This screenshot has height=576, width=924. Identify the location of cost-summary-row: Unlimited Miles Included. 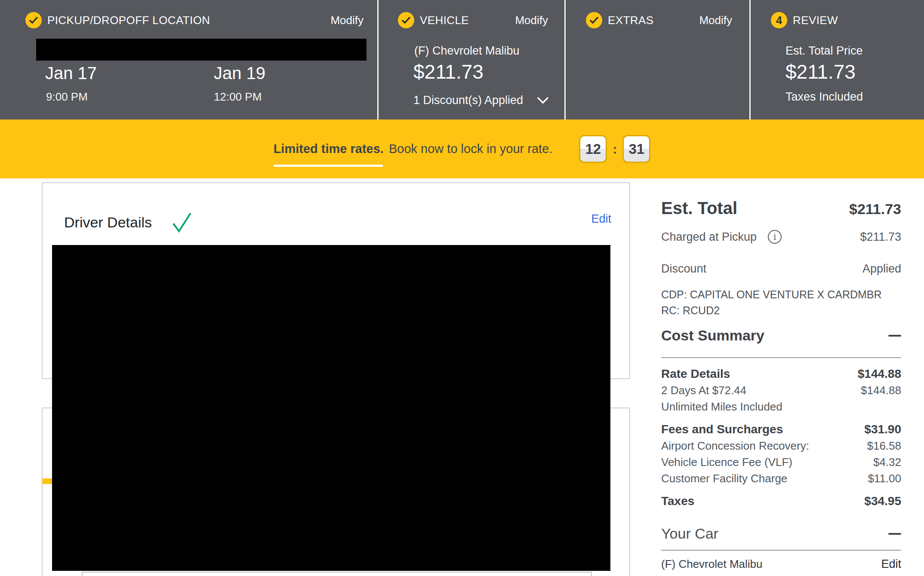
(781, 407).